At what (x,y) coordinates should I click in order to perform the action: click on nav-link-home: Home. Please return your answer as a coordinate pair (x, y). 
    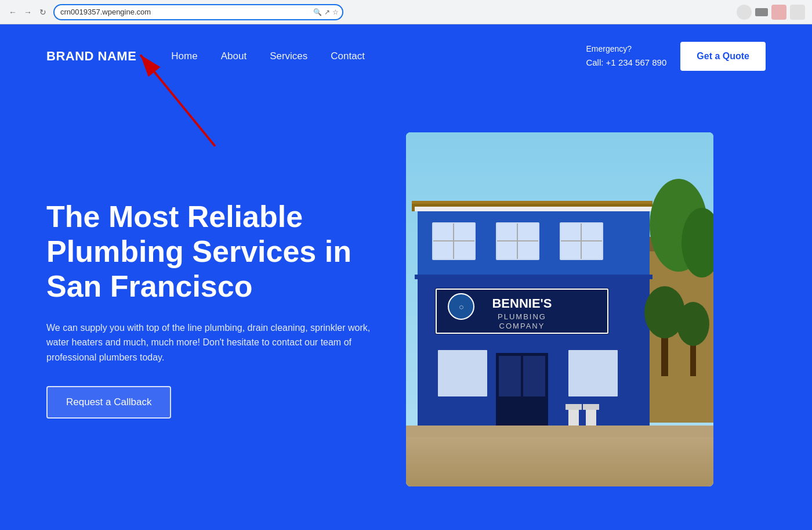
    Looking at the image, I should click on (184, 56).